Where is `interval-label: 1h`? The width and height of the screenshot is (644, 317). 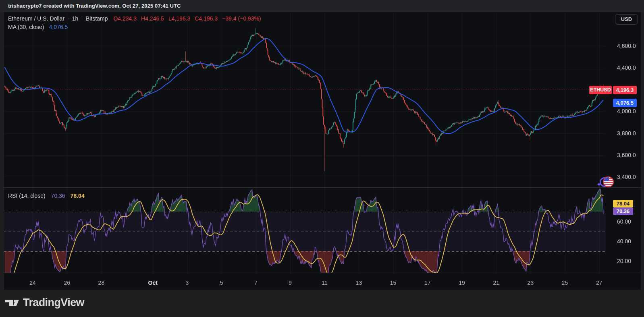 interval-label: 1h is located at coordinates (75, 19).